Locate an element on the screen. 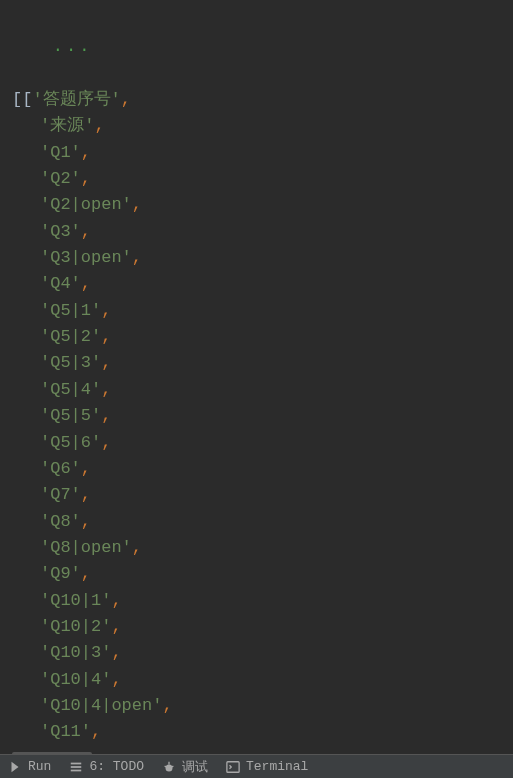 This screenshot has height=778, width=513. run-tool-button: Run is located at coordinates (30, 766).